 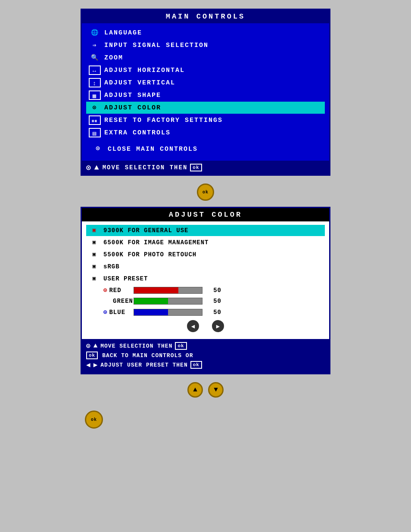 What do you see at coordinates (89, 346) in the screenshot?
I see `footer-nav-icon-1a: ⊙` at bounding box center [89, 346].